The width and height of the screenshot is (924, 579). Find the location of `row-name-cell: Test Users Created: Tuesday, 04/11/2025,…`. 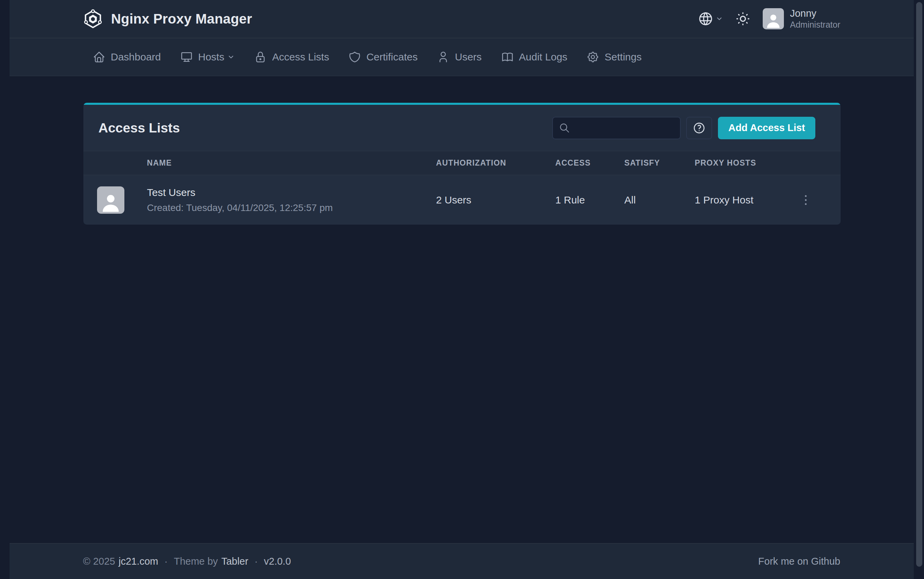

row-name-cell: Test Users Created: Tuesday, 04/11/2025,… is located at coordinates (291, 200).